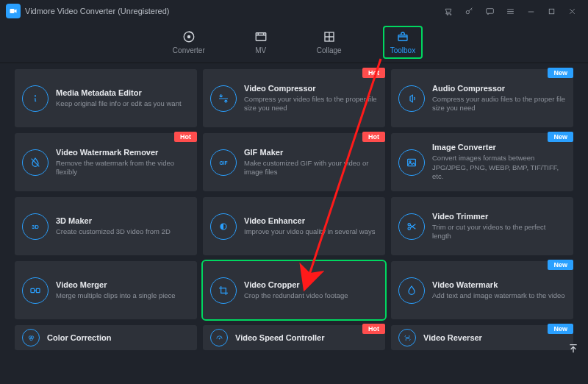 The image size is (588, 384). What do you see at coordinates (260, 50) in the screenshot?
I see `tab-label: MV` at bounding box center [260, 50].